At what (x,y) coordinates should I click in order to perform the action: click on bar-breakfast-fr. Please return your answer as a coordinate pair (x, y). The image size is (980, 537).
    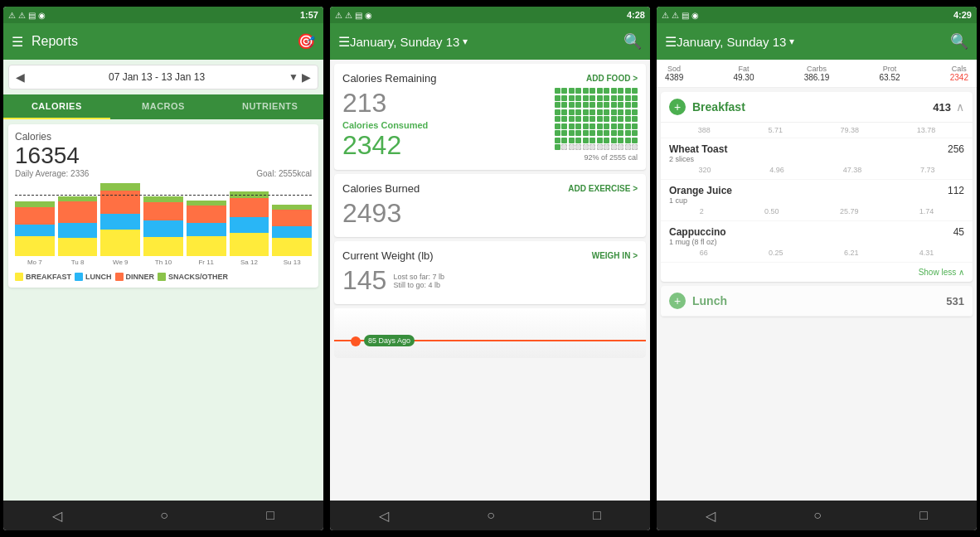
    Looking at the image, I should click on (206, 246).